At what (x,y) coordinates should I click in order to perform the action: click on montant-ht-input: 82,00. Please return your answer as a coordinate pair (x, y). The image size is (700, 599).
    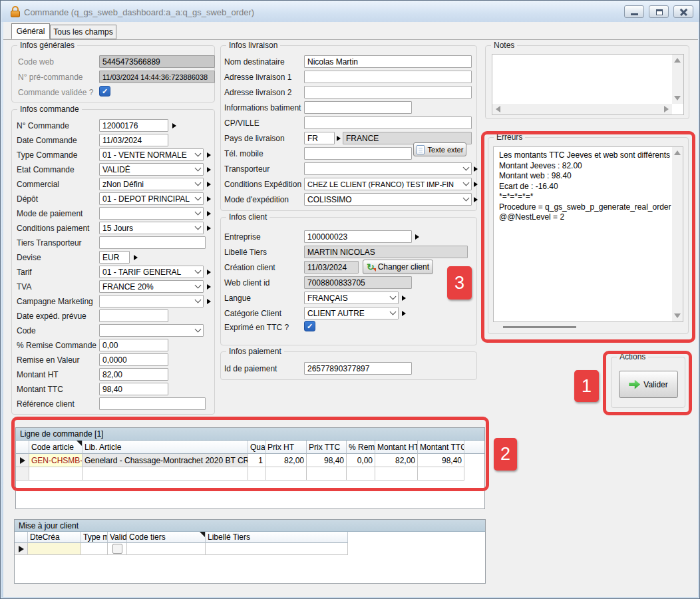
    Looking at the image, I should click on (134, 374).